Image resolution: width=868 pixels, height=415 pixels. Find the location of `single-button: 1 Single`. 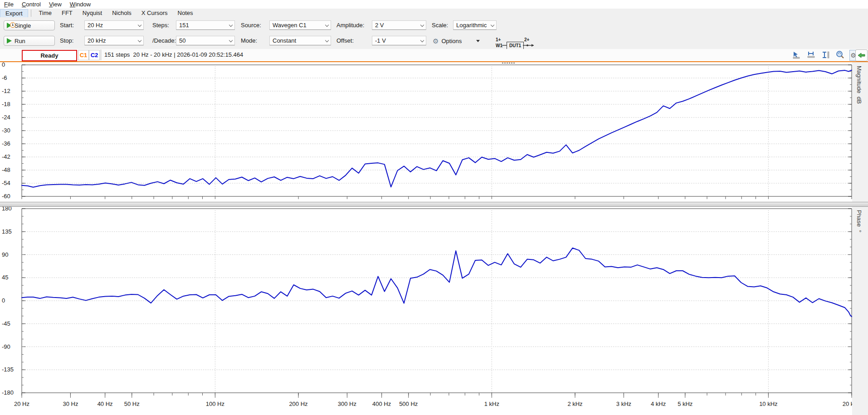

single-button: 1 Single is located at coordinates (29, 25).